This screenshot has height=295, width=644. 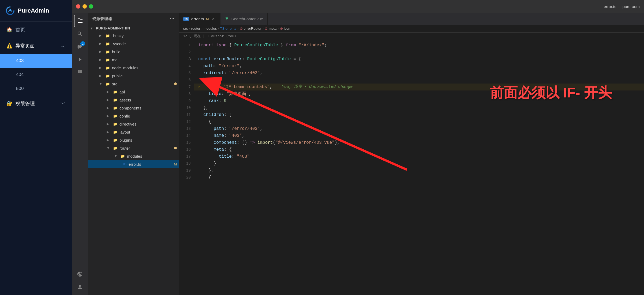 What do you see at coordinates (175, 84) in the screenshot?
I see `modified-indicator` at bounding box center [175, 84].